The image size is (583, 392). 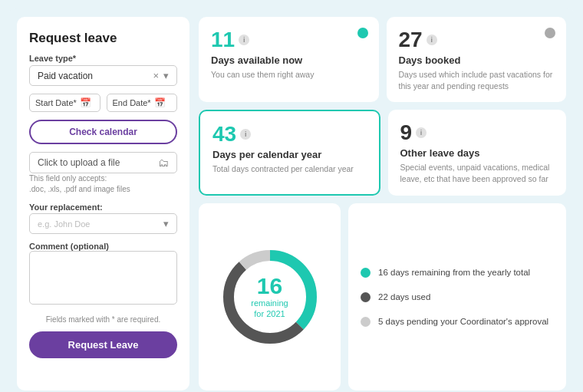 What do you see at coordinates (269, 298) in the screenshot?
I see `donut-center: 16 remainingfor 2021` at bounding box center [269, 298].